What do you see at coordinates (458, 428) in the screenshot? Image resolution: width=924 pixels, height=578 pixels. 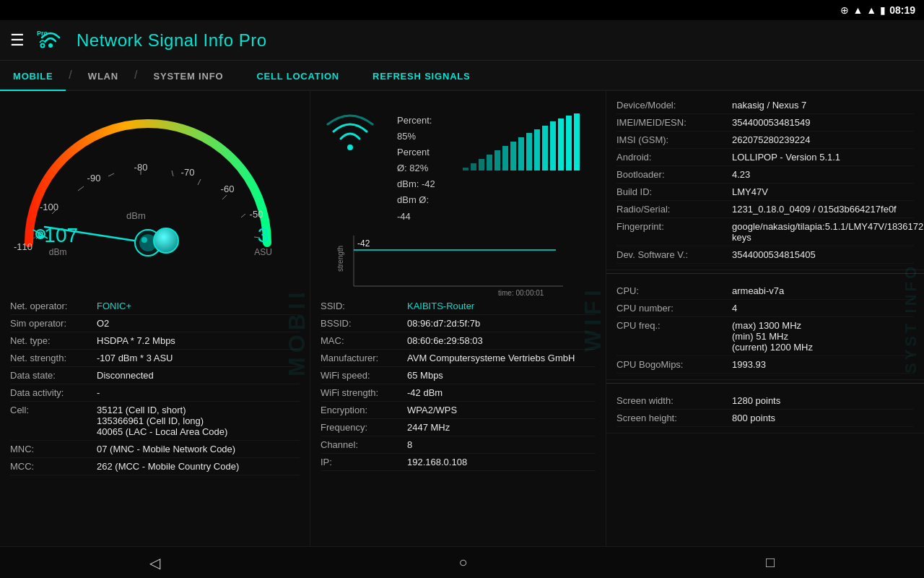 I see `info-row-frequency: Frequency: 2447 MHz` at bounding box center [458, 428].